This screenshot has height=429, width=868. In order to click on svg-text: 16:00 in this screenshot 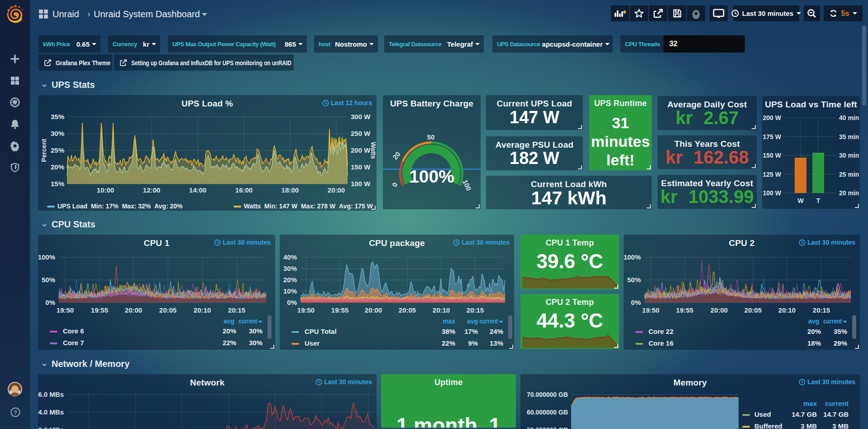, I will do `click(244, 190)`.